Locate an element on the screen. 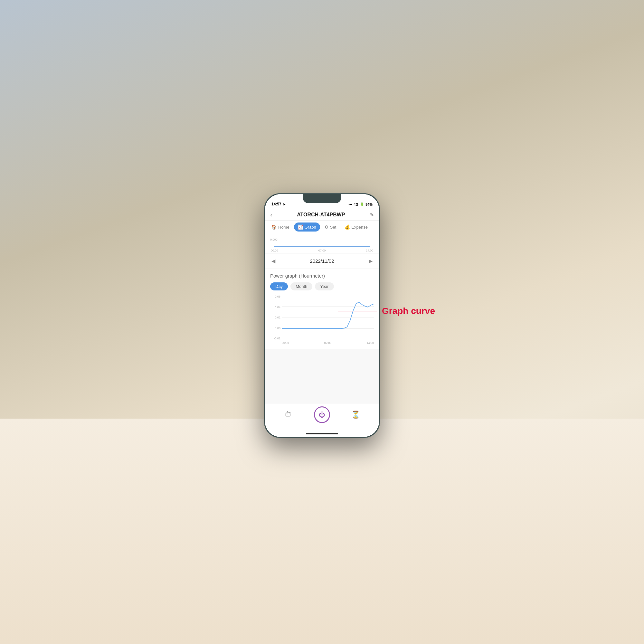 The height and width of the screenshot is (644, 644). x-label-0: 00:00 is located at coordinates (285, 343).